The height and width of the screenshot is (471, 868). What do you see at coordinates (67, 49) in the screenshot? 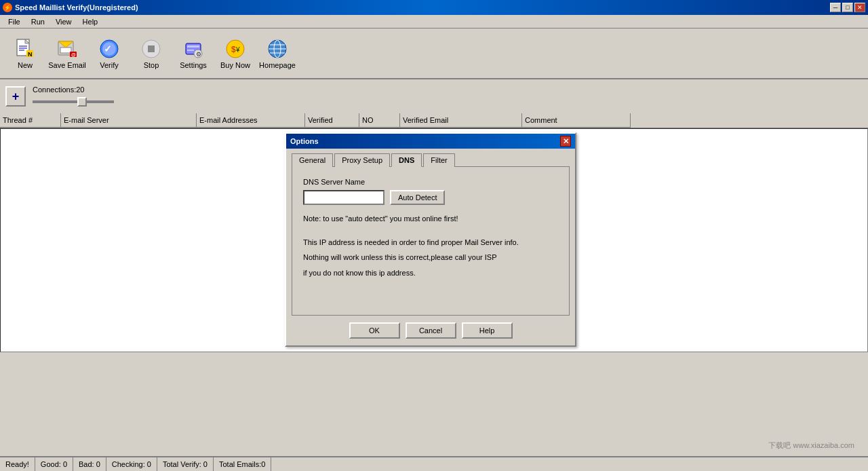
I see `save-email-icon: @` at bounding box center [67, 49].